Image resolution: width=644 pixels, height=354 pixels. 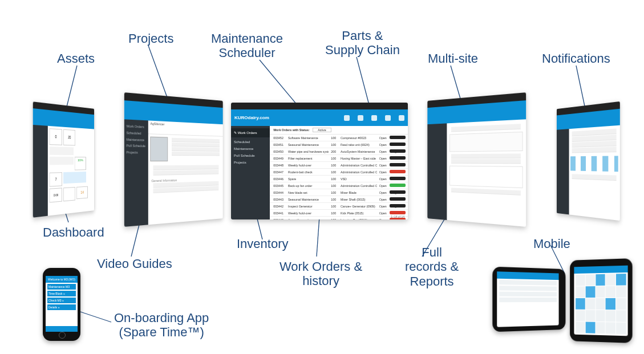 I want to click on table-row: 003449Filter replacement100Hosing Master…, so click(x=339, y=158).